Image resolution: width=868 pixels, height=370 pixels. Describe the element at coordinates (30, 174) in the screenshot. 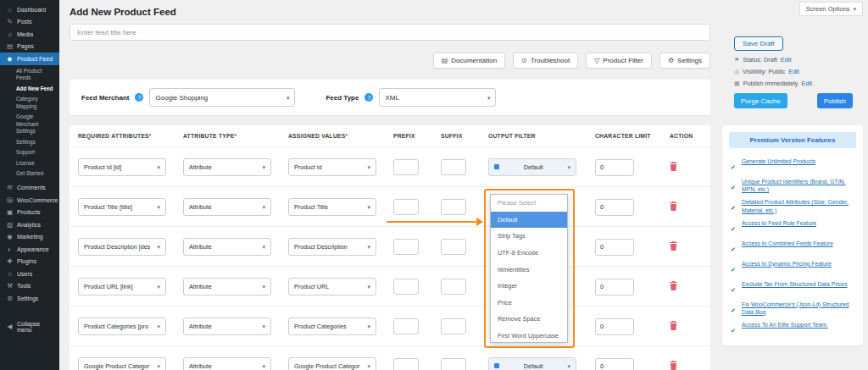

I see `submenu-item-get-started: Get Started` at that location.